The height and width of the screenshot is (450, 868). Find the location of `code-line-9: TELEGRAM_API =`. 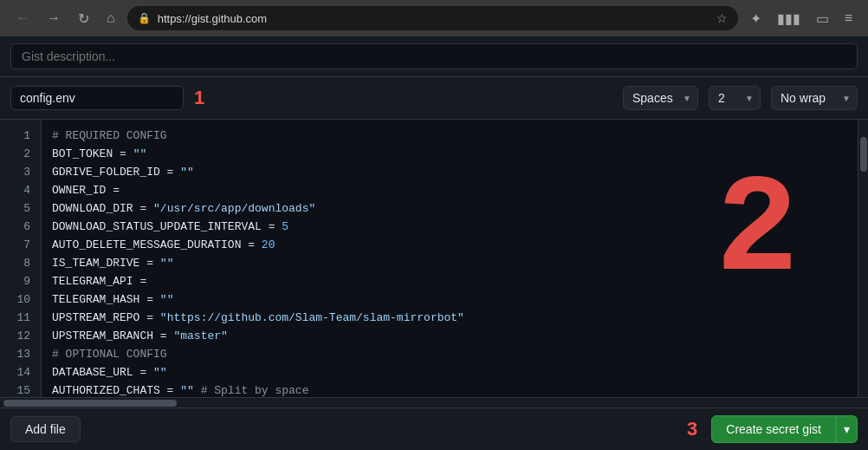

code-line-9: TELEGRAM_API = is located at coordinates (450, 281).